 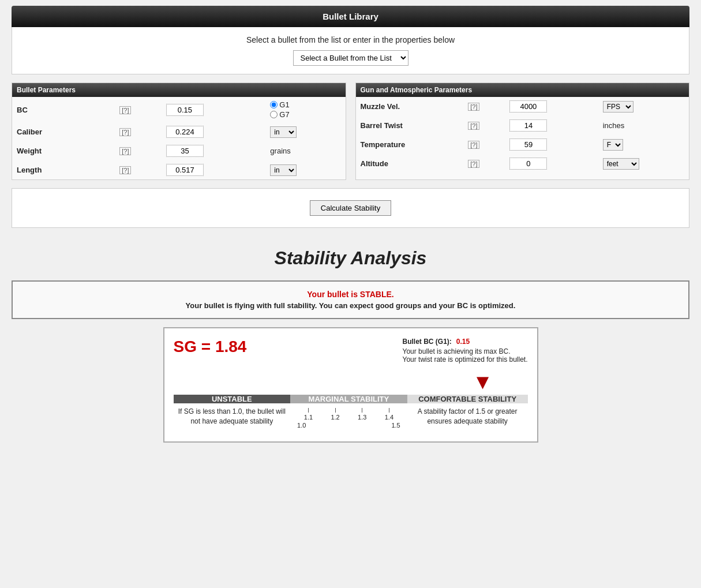 What do you see at coordinates (465, 359) in the screenshot?
I see `bc-desc-line2: Your twist rate is optimized for this bu…` at bounding box center [465, 359].